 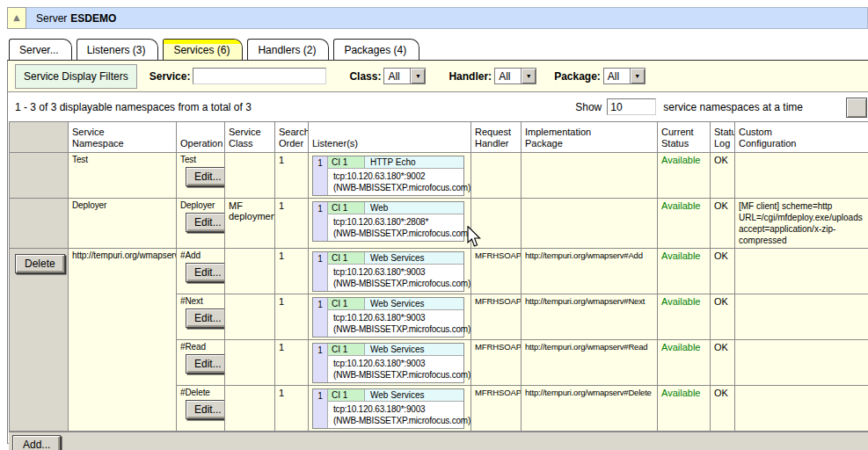 I want to click on operation-cell: #NextEdit..., so click(x=201, y=317).